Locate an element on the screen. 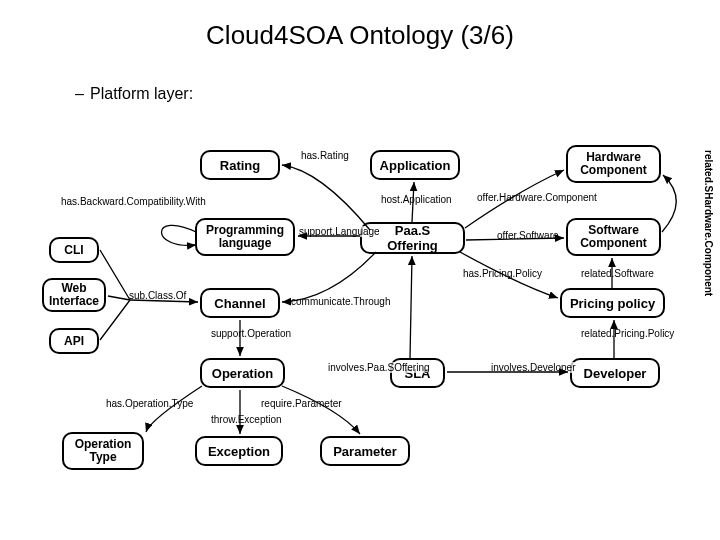 The image size is (720, 540). node-developer: Developer is located at coordinates (615, 373).